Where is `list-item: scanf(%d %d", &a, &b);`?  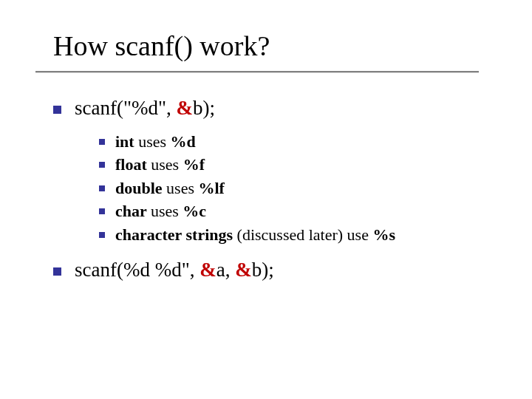 list-item: scanf(%d %d", &a, &b); is located at coordinates (282, 270).